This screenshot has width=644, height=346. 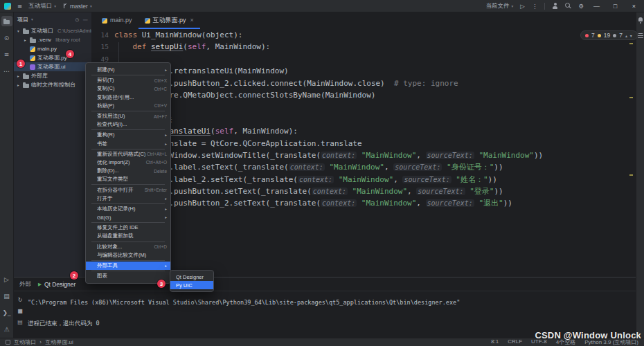 I want to click on menu-item-16: 重写文件类型, so click(x=128, y=179).